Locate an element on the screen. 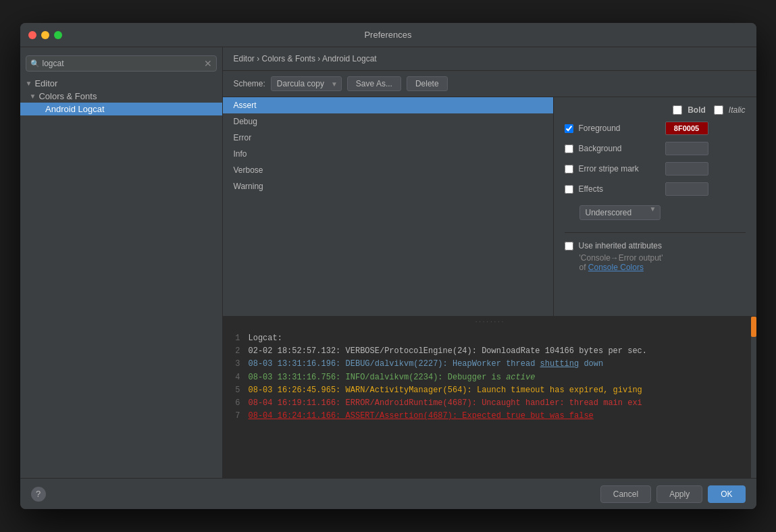 This screenshot has width=776, height=532. effects-color-box is located at coordinates (687, 189).